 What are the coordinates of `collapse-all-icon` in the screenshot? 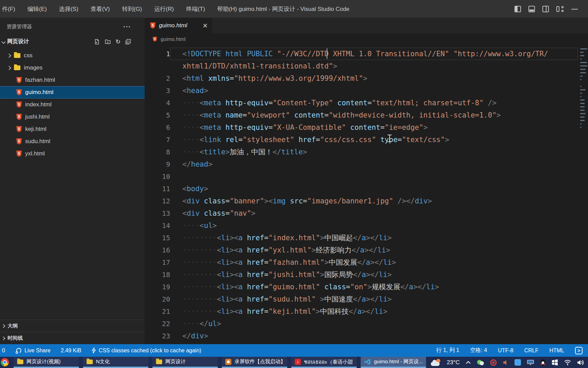 It's located at (128, 42).